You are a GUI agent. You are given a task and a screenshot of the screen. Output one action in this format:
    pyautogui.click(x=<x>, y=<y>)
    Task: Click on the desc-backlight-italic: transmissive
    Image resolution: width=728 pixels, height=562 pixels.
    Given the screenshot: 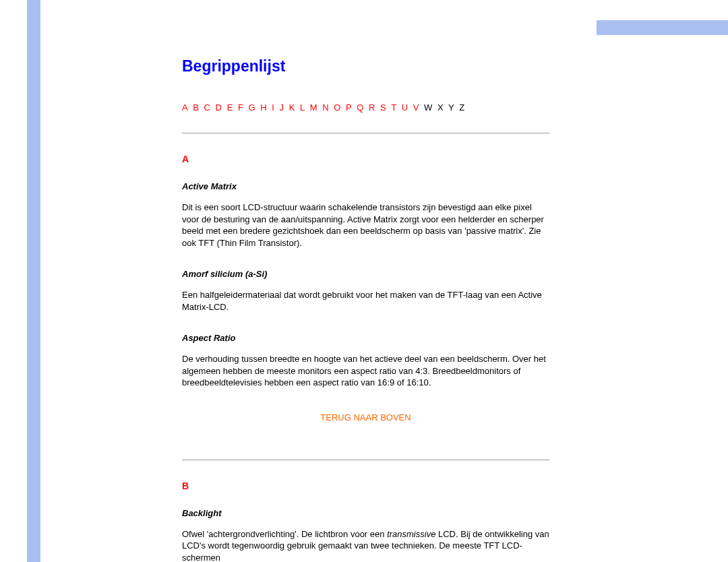 What is the action you would take?
    pyautogui.click(x=411, y=534)
    